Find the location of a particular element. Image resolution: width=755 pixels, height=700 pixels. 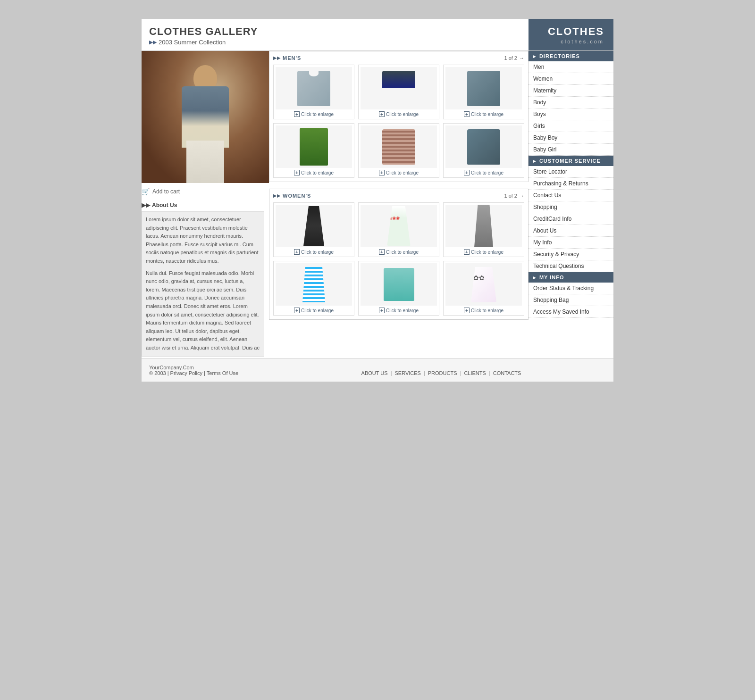

enlarge-4: + Click to enlarge is located at coordinates (314, 173).